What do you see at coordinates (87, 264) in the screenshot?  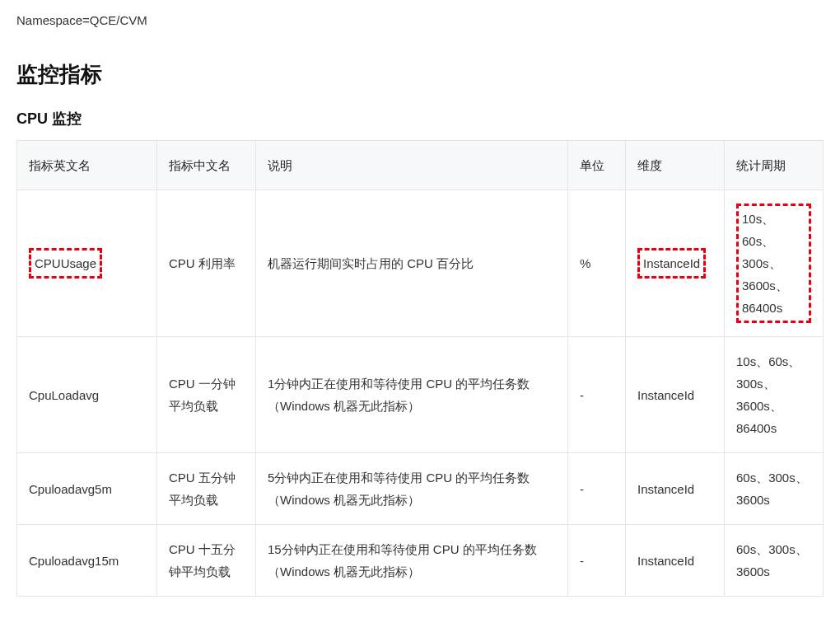 I see `cell-en: CPUUsage` at bounding box center [87, 264].